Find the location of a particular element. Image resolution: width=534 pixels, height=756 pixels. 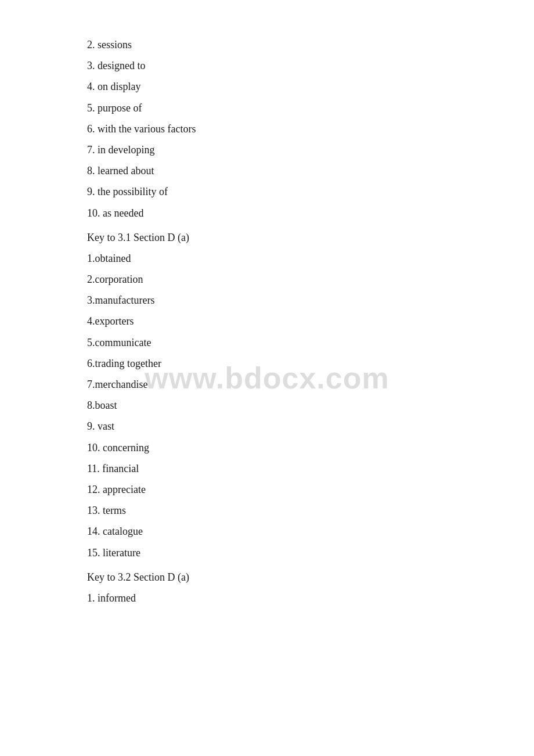

list-item-item-2: 2. sessions is located at coordinates (267, 45).